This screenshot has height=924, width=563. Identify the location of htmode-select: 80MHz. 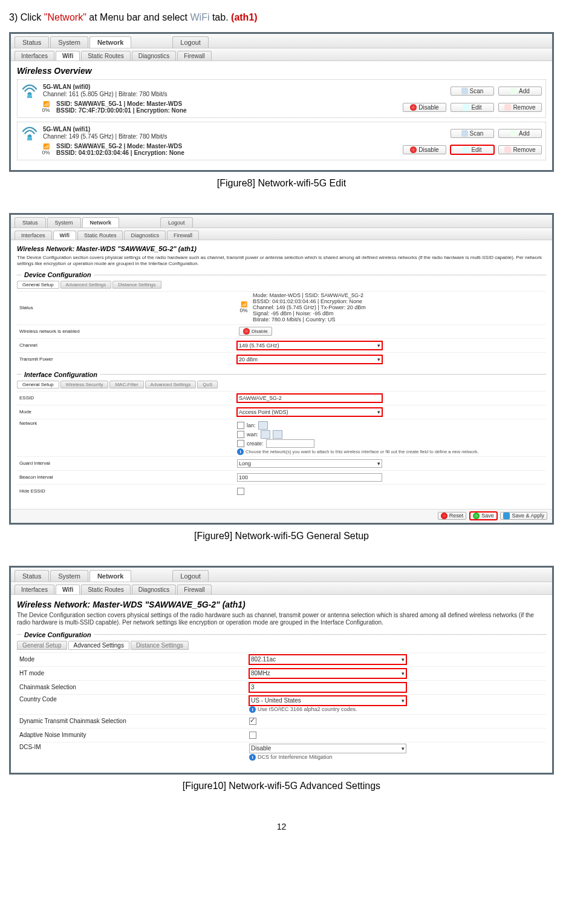
(328, 673).